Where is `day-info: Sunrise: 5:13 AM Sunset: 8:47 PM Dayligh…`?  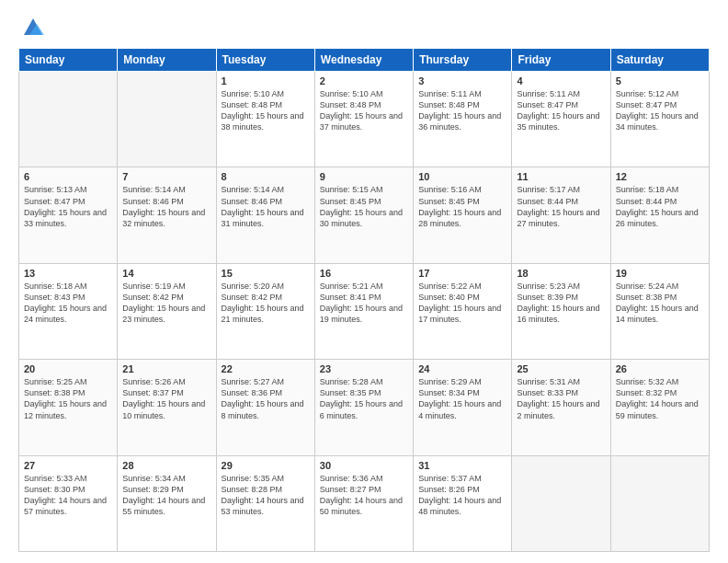
day-info: Sunrise: 5:13 AM Sunset: 8:47 PM Dayligh… is located at coordinates (68, 206).